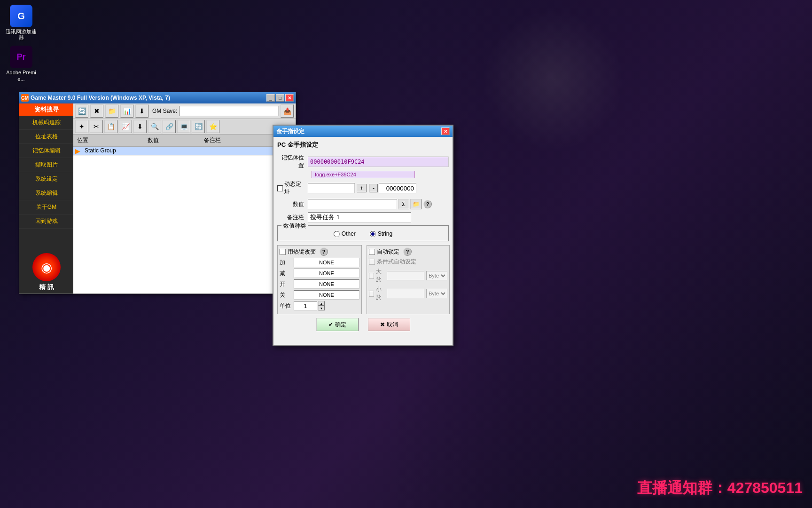 This screenshot has height=508, width=812. What do you see at coordinates (125, 127) in the screenshot?
I see `tool-chart: 📈` at bounding box center [125, 127].